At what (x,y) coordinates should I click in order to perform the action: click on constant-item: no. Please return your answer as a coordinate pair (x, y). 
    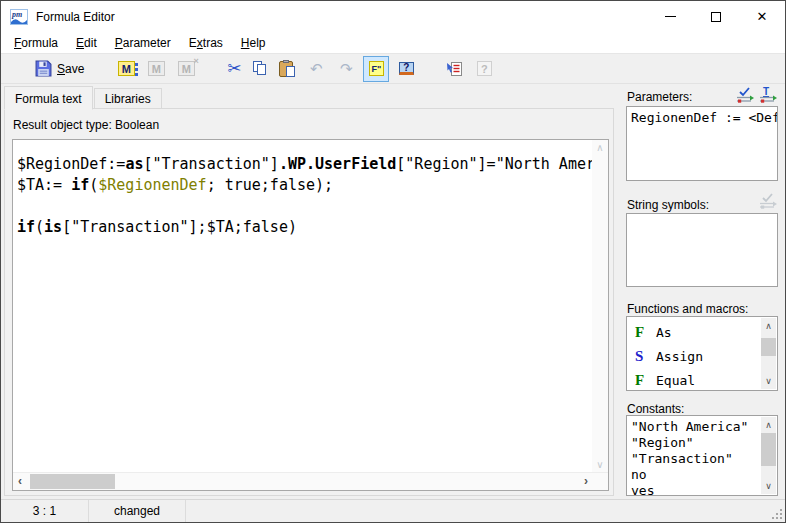
    Looking at the image, I should click on (696, 475).